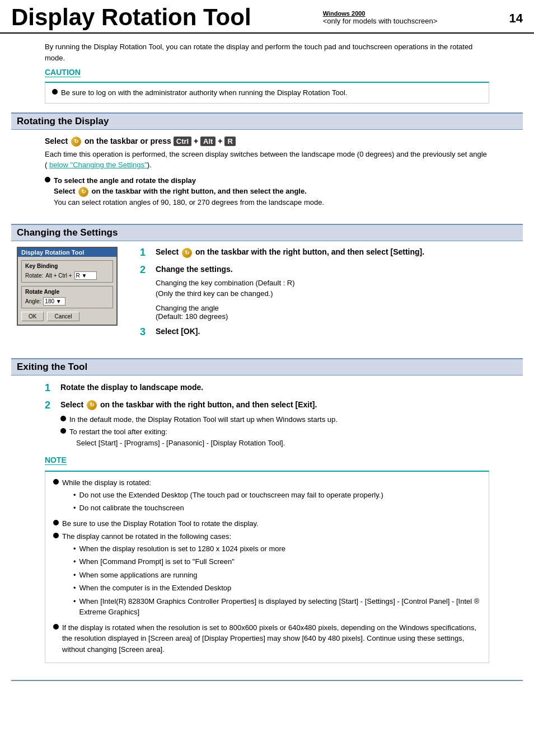  Describe the element at coordinates (160, 524) in the screenshot. I see `note-item-2-text: Be sure to use the Display Rotation Tool…` at that location.